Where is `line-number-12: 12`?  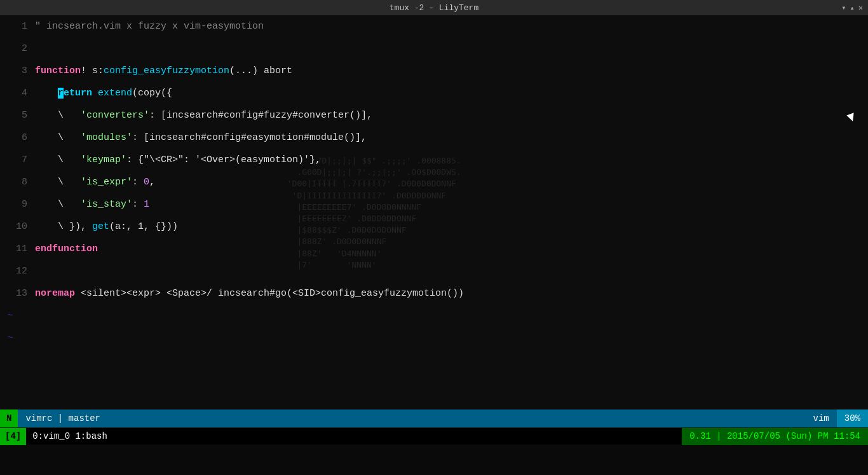 line-number-12: 12 is located at coordinates (18, 271).